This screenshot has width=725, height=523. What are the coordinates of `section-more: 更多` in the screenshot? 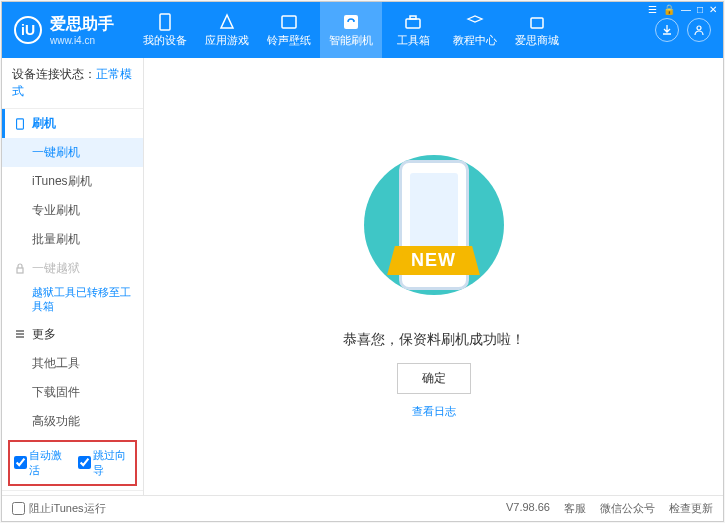 It's located at (72, 334).